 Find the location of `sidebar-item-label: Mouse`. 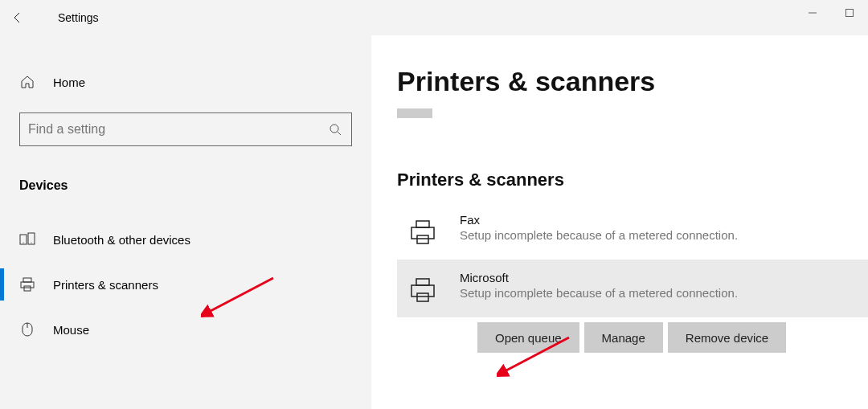

sidebar-item-label: Mouse is located at coordinates (71, 329).